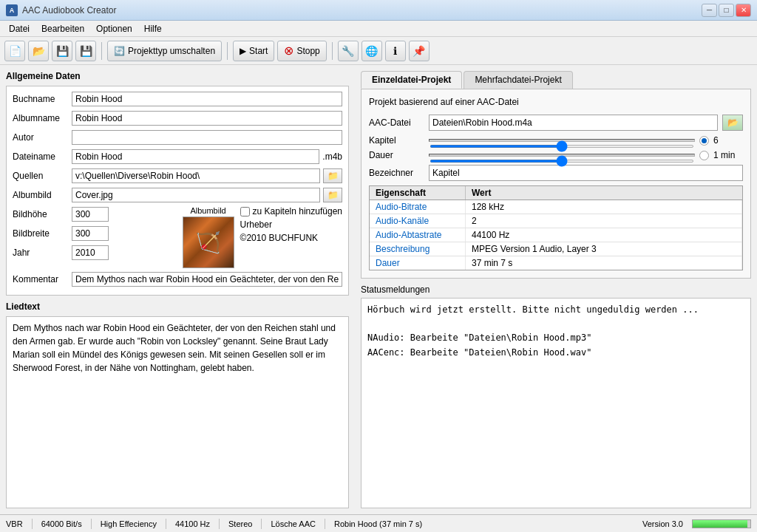  I want to click on autor-input, so click(207, 137).